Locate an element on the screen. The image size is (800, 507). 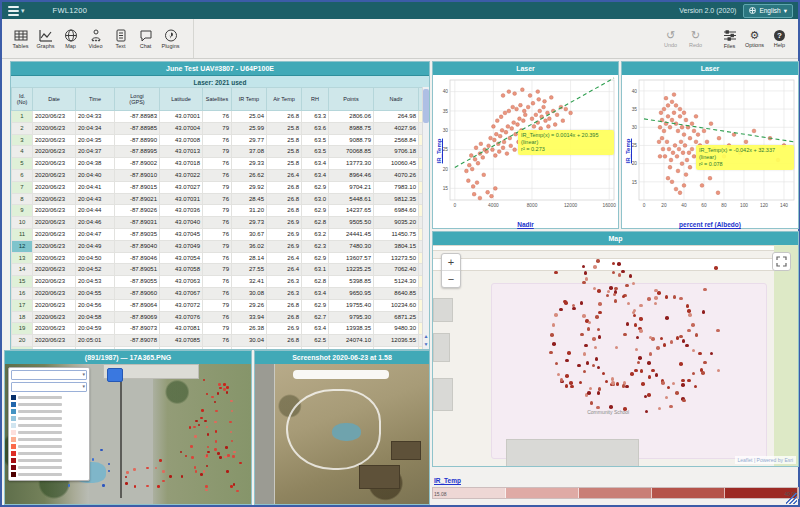
table-row: 12020/06/2320:04:33-87.8898343.070017625… is located at coordinates (218, 117).